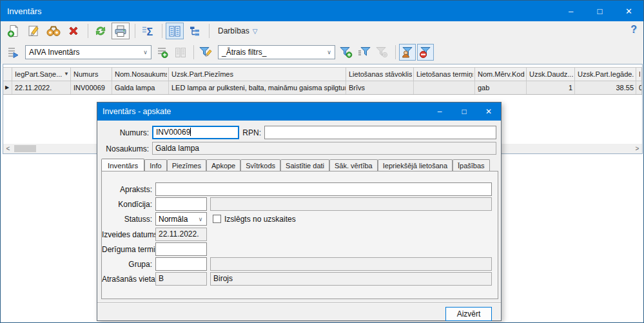 This screenshot has width=644, height=323. Describe the element at coordinates (175, 31) in the screenshot. I see `columns-view-button` at that location.